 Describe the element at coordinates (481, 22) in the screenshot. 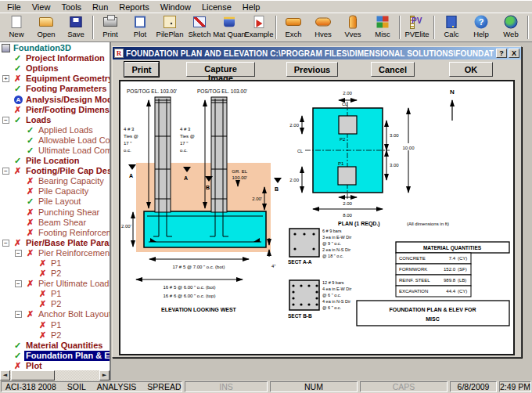

I see `help-icon` at that location.